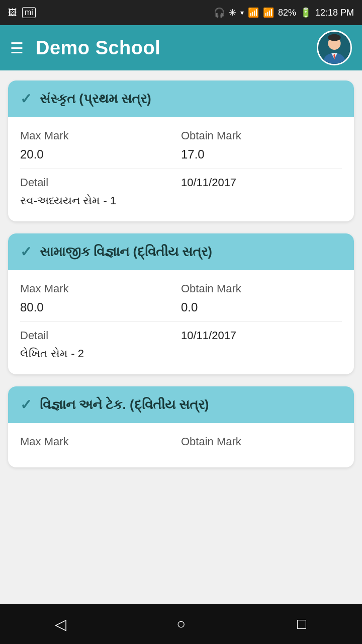  I want to click on wifi-down-icon: ▾, so click(242, 13).